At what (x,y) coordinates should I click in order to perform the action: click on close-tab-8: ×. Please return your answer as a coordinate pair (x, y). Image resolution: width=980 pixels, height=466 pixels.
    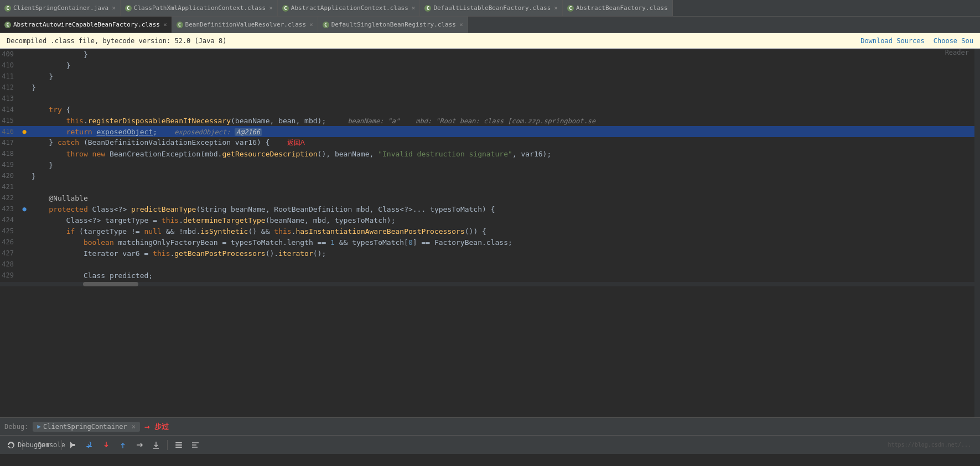
    Looking at the image, I should click on (462, 24).